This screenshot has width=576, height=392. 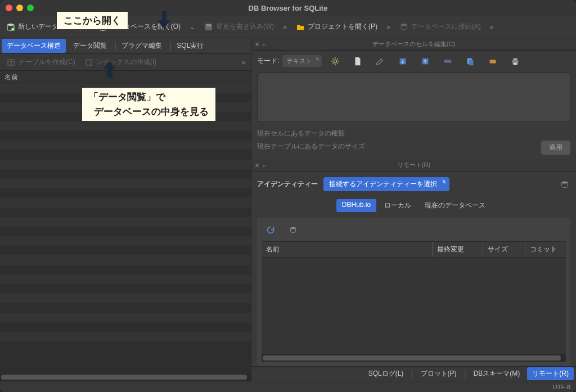 I want to click on dock-close-icon: ×, so click(x=257, y=44).